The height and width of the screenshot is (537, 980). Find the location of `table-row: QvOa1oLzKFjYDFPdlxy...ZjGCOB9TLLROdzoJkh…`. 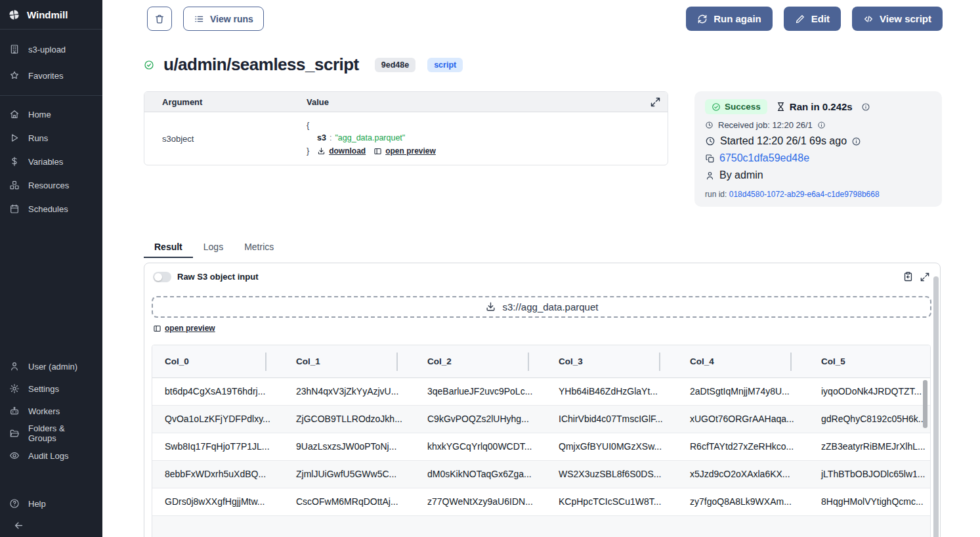

table-row: QvOa1oLzKFjYDFPdlxy...ZjGCOB9TLLROdzoJkh… is located at coordinates (541, 419).